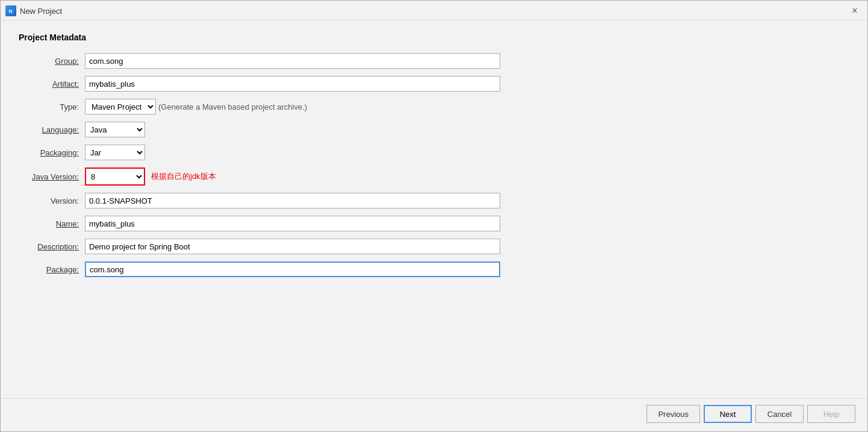 The height and width of the screenshot is (432, 868). I want to click on java-version-container: 8 11 17 21 根据自己的jdk版本, so click(150, 177).